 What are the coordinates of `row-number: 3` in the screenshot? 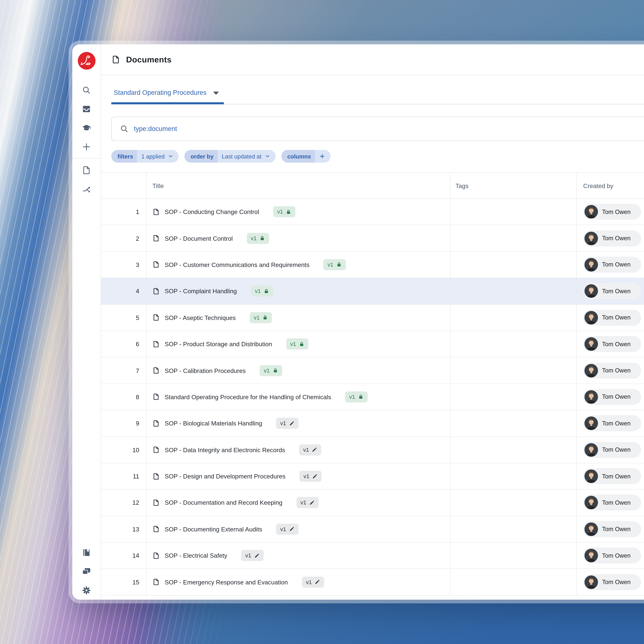 It's located at (124, 265).